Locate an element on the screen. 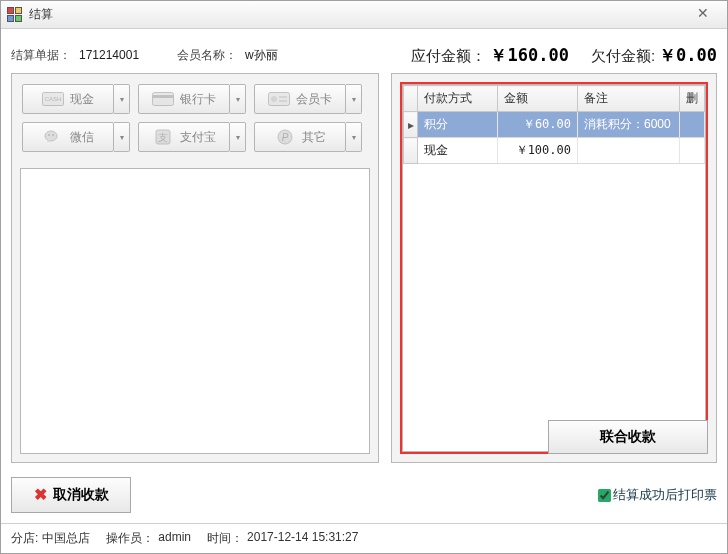 This screenshot has width=728, height=554. member-name: w孙丽 is located at coordinates (262, 56).